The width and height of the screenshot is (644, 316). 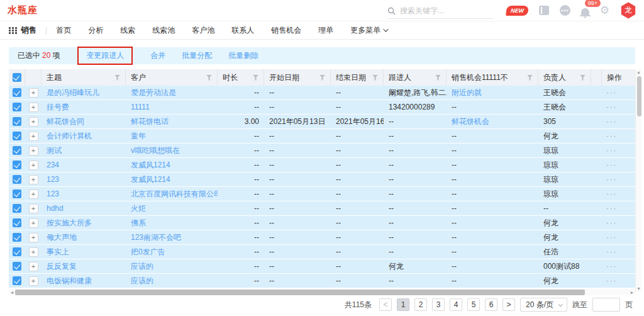 I want to click on cell-value-link: 童年, so click(x=138, y=136).